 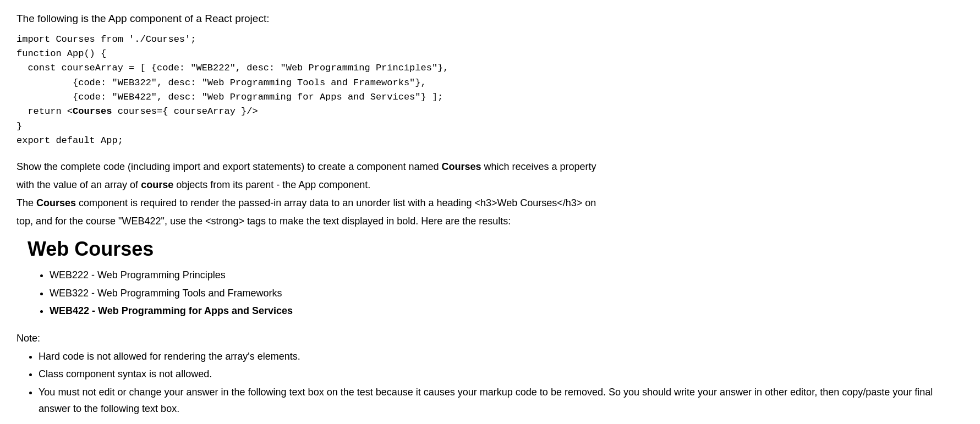 I want to click on code-line-5: {code: "WEB422", desc: "Web Programming …, so click(x=230, y=97).